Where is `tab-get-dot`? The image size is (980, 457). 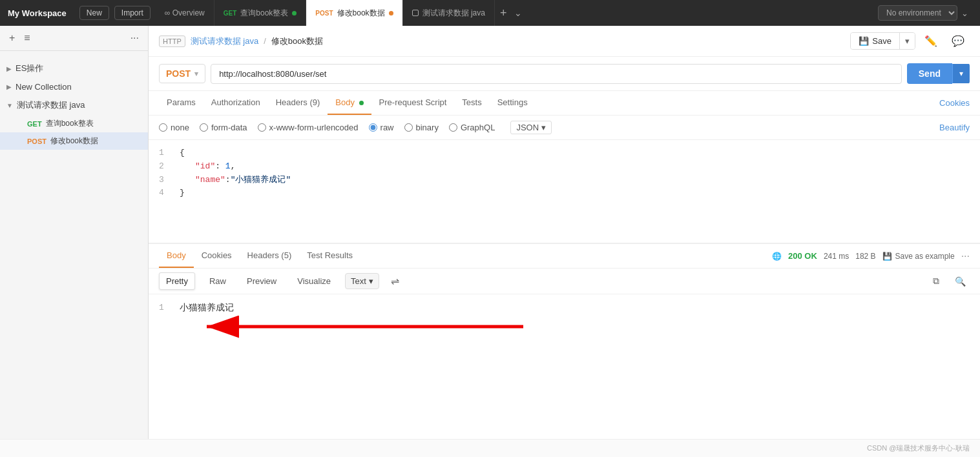
tab-get-dot is located at coordinates (295, 13).